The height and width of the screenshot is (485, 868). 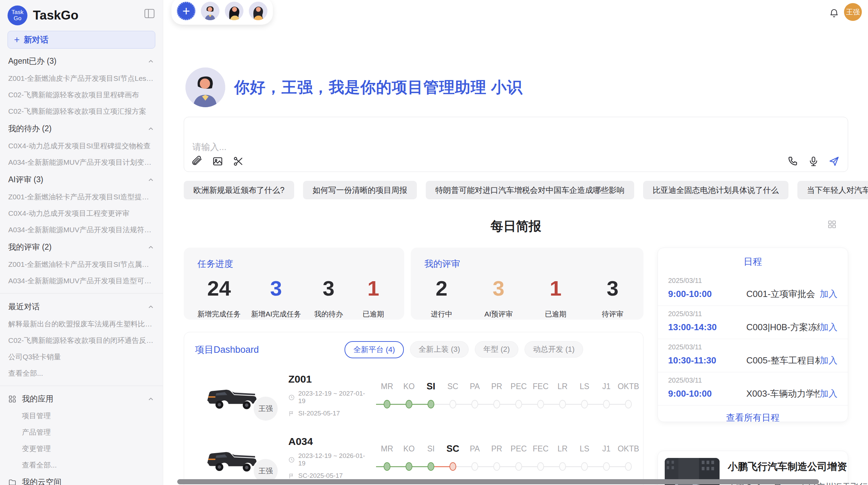 What do you see at coordinates (413, 395) in the screenshot?
I see `project-row: 王强 Z001 2023-12-19 ~ 2027-01-19 SI-2025-…` at bounding box center [413, 395].